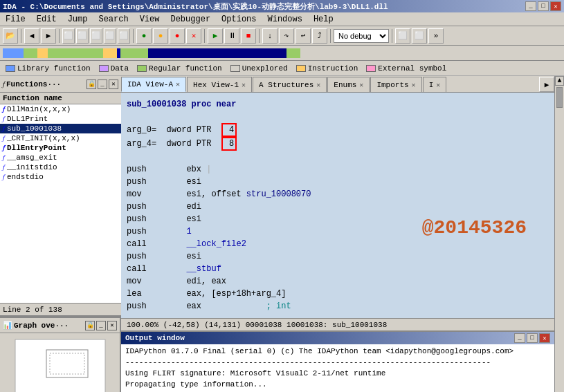 The image size is (564, 392). What do you see at coordinates (338, 373) in the screenshot?
I see `output-line-1: Using FLIRT signature: Microsoft VisualC…` at bounding box center [338, 373].